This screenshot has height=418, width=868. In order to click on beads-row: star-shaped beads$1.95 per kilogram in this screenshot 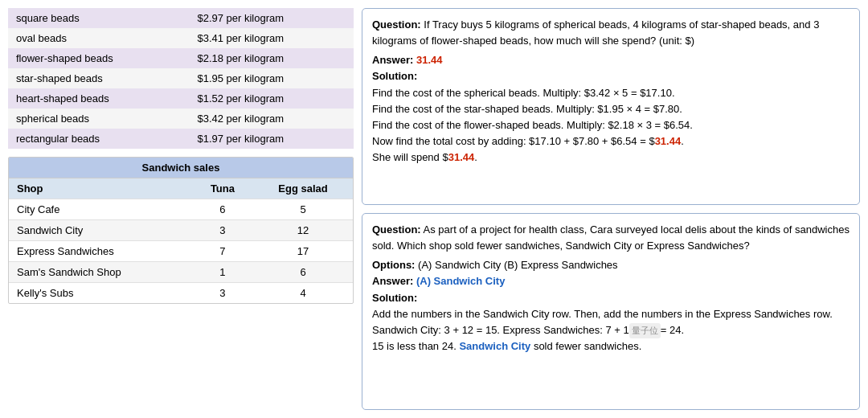, I will do `click(181, 79)`.